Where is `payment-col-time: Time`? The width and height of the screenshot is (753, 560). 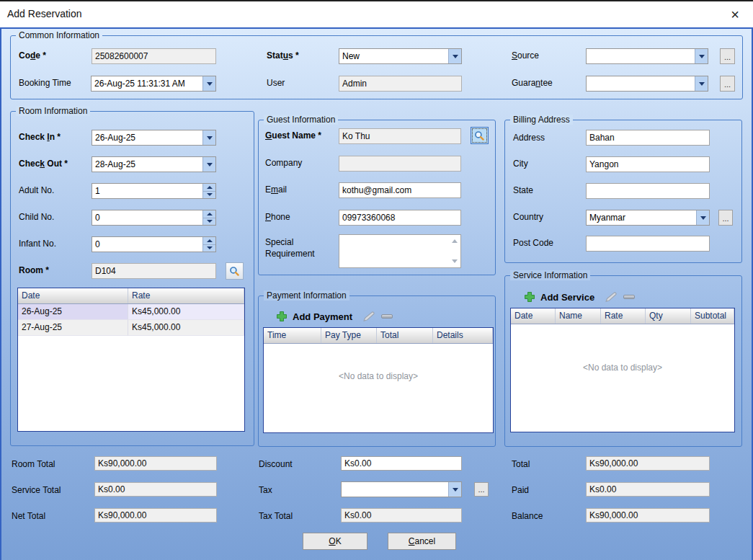 payment-col-time: Time is located at coordinates (293, 336).